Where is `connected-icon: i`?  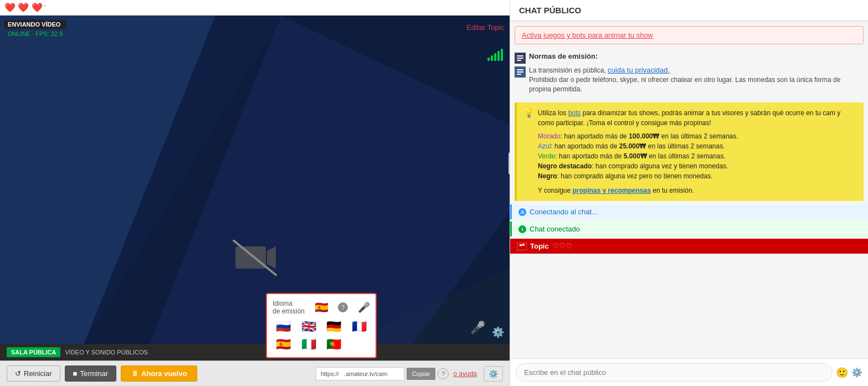 connected-icon: i is located at coordinates (522, 229).